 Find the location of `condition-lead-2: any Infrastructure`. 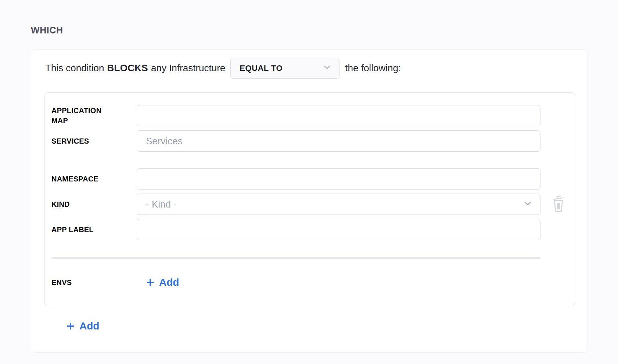

condition-lead-2: any Infrastructure is located at coordinates (188, 68).